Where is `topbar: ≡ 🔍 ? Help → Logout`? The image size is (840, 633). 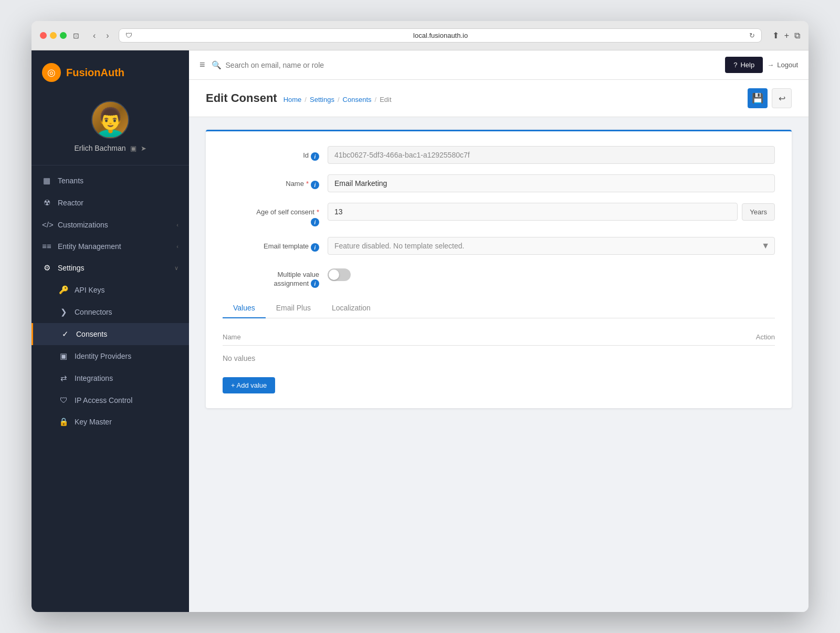
topbar: ≡ 🔍 ? Help → Logout is located at coordinates (499, 65).